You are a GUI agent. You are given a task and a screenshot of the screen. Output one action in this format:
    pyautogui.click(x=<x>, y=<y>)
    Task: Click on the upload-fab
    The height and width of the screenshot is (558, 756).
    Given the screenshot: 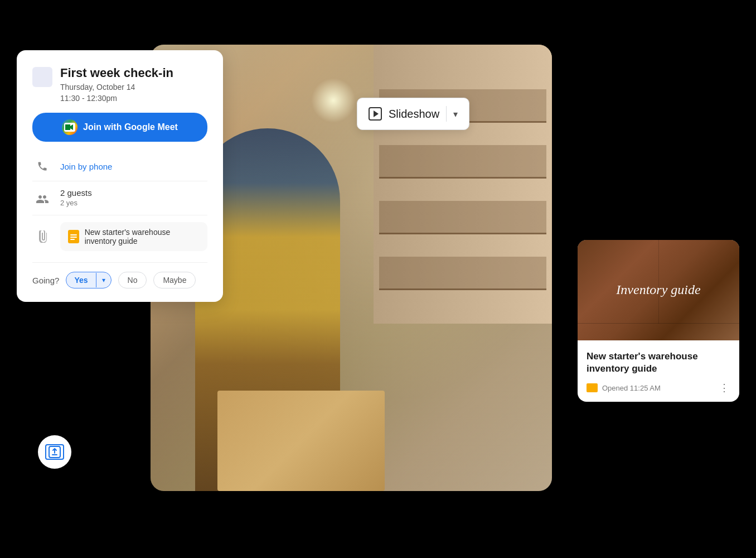 What is the action you would take?
    pyautogui.click(x=55, y=452)
    